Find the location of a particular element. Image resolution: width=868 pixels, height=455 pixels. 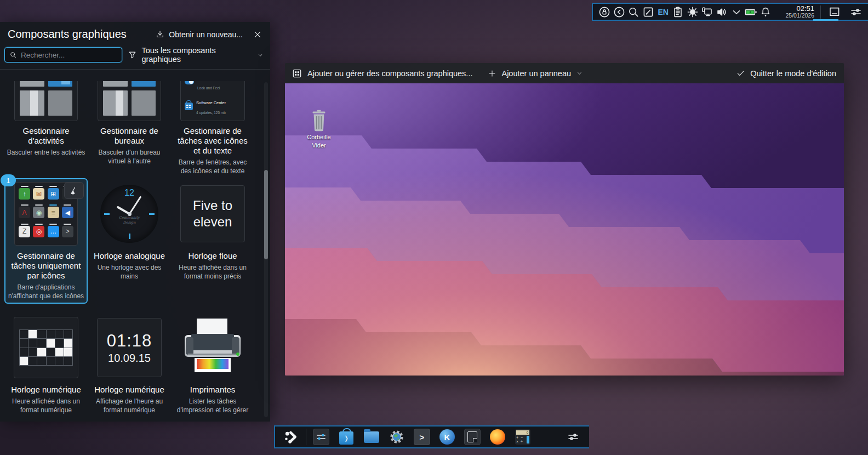

kickoff-launcher-button is located at coordinates (291, 437).